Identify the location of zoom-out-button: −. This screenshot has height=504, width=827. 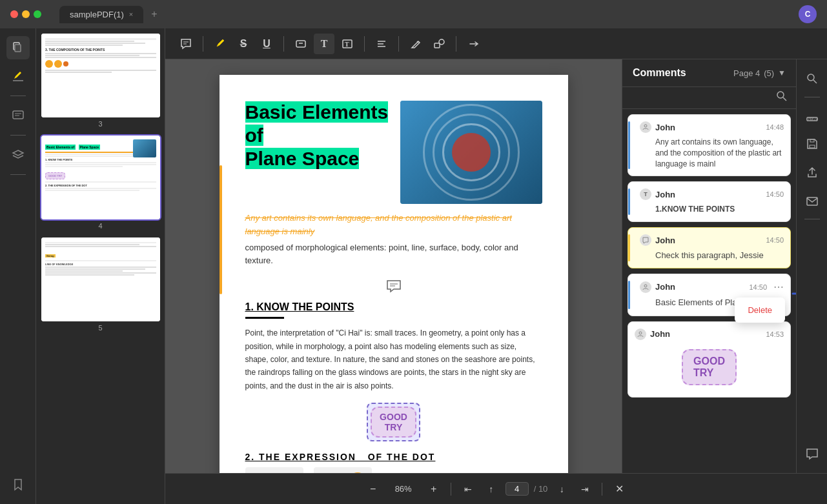
(373, 489).